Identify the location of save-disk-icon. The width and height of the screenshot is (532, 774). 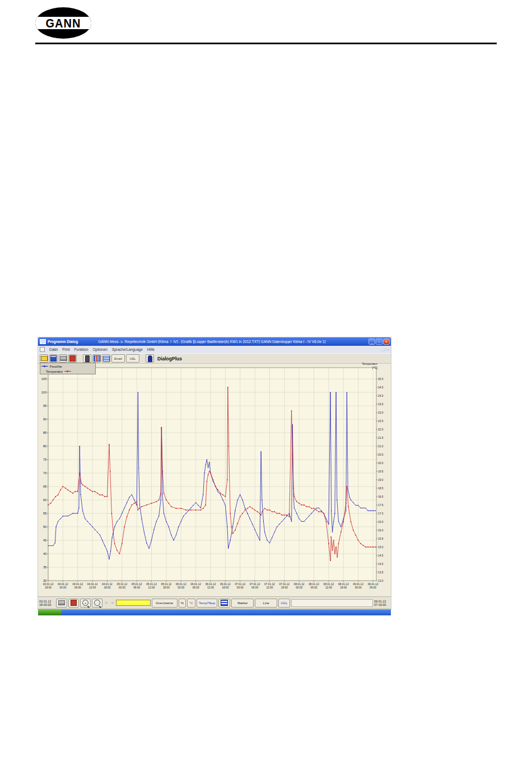
(54, 359).